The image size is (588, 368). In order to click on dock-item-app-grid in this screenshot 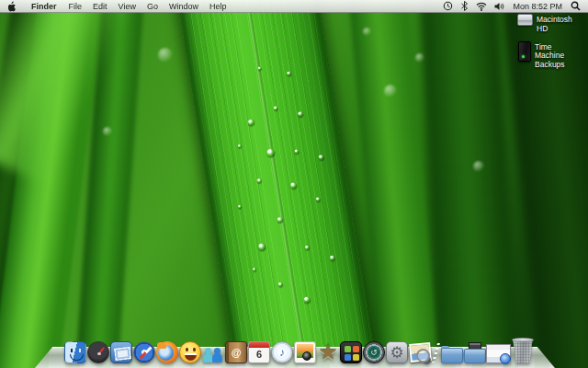, I will do `click(351, 352)`.